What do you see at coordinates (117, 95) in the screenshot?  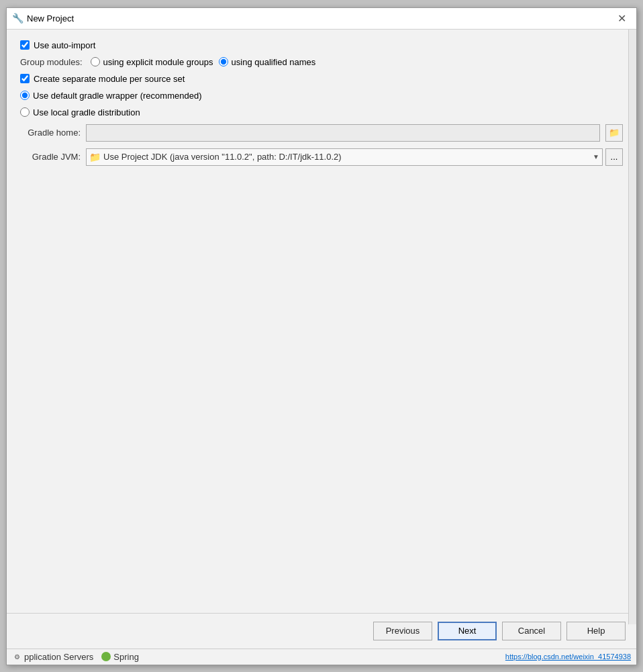 I see `gradle-wrapper-text: Use default gradle wrapper (recommended)` at bounding box center [117, 95].